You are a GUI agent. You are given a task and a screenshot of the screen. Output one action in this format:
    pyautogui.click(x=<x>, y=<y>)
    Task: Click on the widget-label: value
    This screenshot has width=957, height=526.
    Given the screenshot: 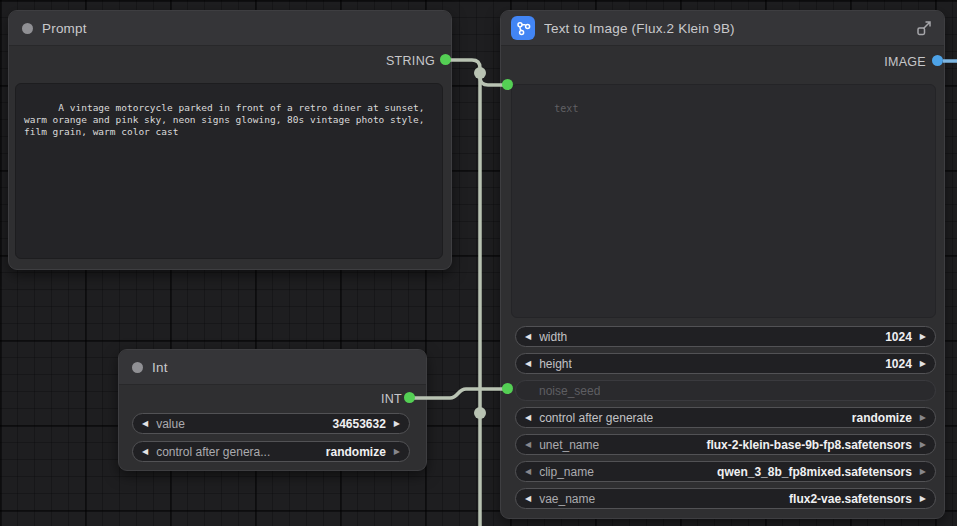 What is the action you would take?
    pyautogui.click(x=170, y=424)
    